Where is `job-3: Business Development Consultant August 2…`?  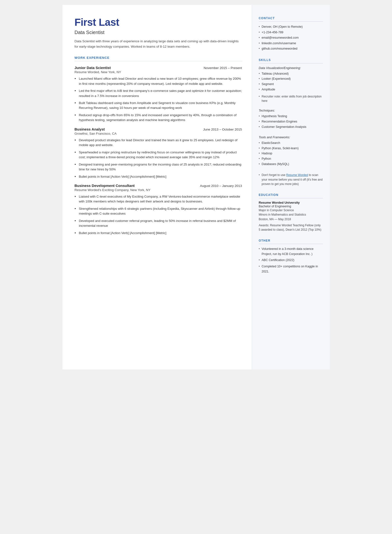
job-3: Business Development Consultant August 2… is located at coordinates (158, 210).